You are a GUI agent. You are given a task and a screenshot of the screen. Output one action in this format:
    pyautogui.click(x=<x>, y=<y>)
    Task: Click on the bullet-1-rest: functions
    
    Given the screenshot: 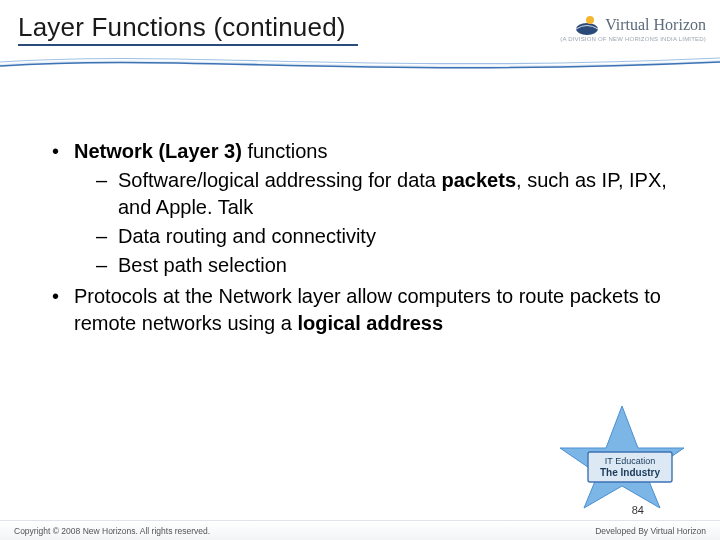 What is the action you would take?
    pyautogui.click(x=285, y=151)
    